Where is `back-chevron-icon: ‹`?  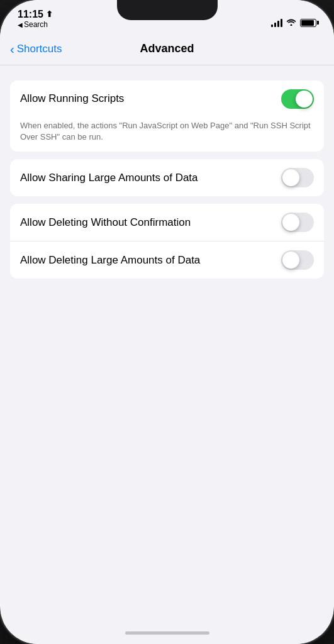
back-chevron-icon: ‹ is located at coordinates (13, 49).